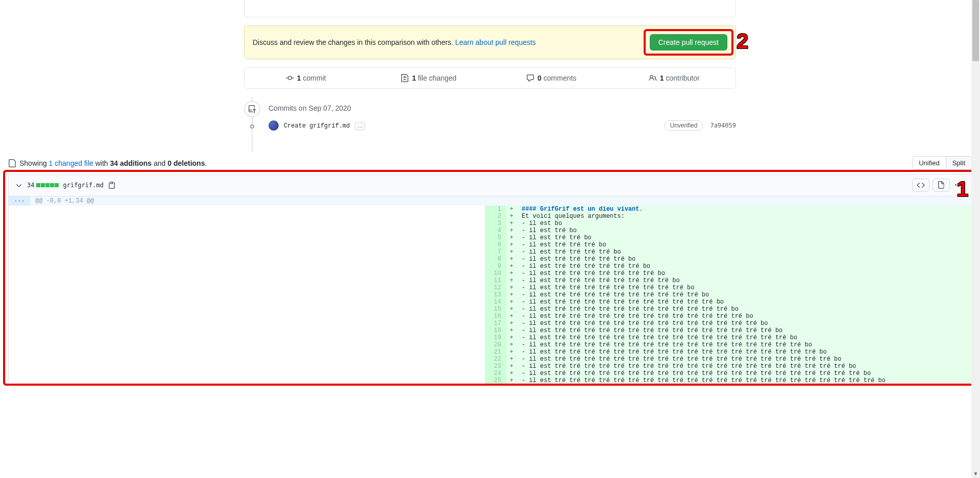 This screenshot has width=980, height=478. What do you see at coordinates (490, 231) in the screenshot?
I see `diff-line: 4+- il est tré bo` at bounding box center [490, 231].